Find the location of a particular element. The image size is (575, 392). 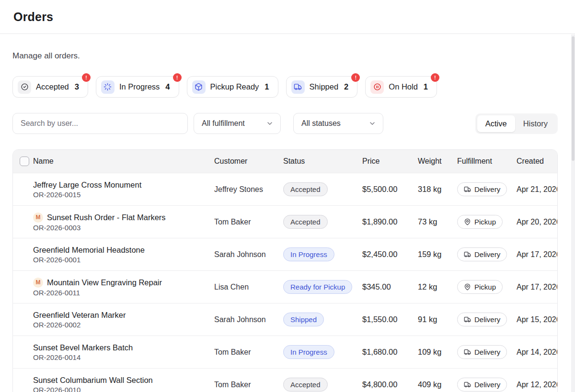

order-weight: 109 kg is located at coordinates (437, 352).